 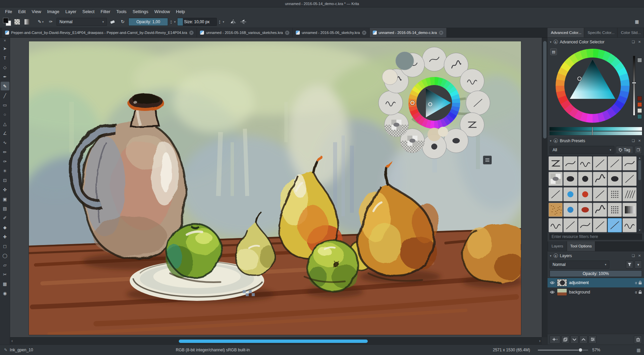 What do you see at coordinates (5, 105) in the screenshot?
I see `tool-rectangle: ▭` at bounding box center [5, 105].